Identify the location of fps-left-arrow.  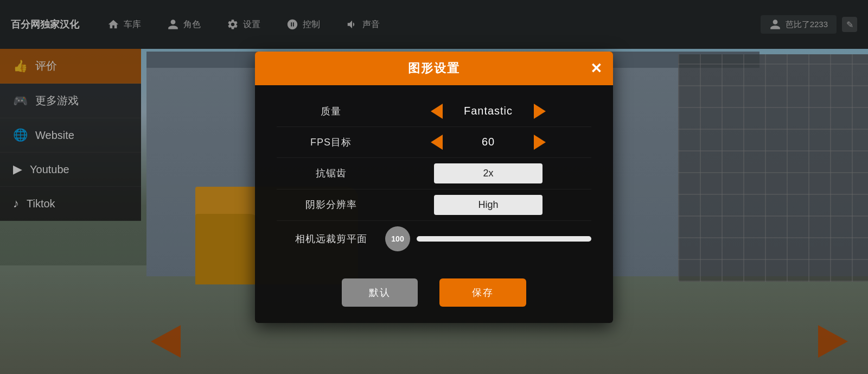
(437, 142).